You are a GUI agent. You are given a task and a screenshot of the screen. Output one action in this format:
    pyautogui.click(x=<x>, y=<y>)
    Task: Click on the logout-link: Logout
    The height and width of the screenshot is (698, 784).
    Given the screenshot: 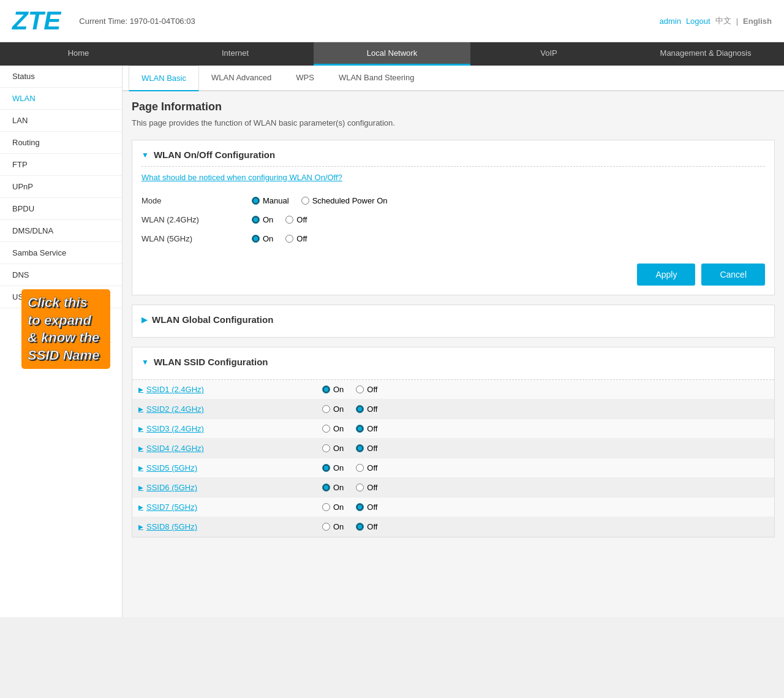 What is the action you would take?
    pyautogui.click(x=698, y=21)
    